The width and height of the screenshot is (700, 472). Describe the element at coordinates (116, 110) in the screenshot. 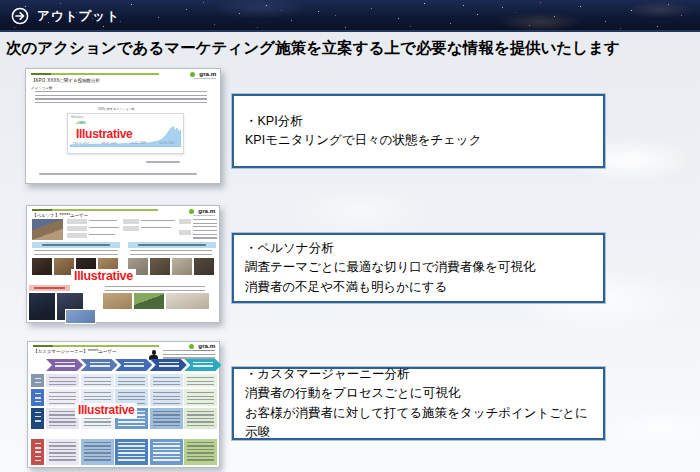

I see `mini-chart-title: XXXに関するメンション数` at that location.